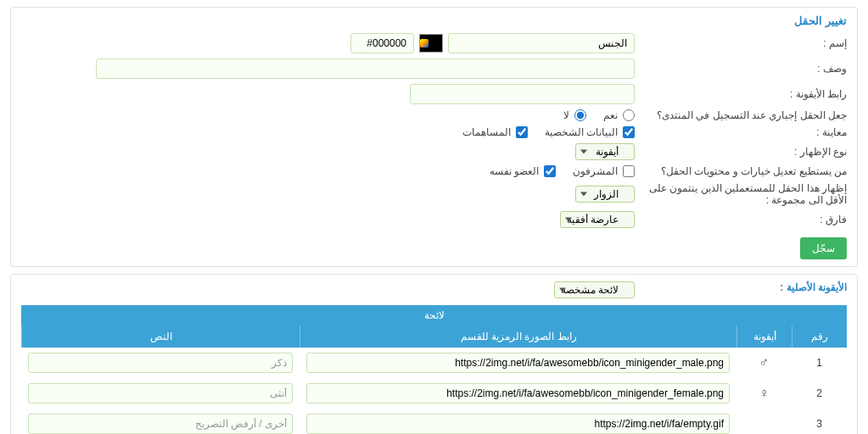  Describe the element at coordinates (605, 152) in the screenshot. I see `select-display-type: أيقونة` at that location.